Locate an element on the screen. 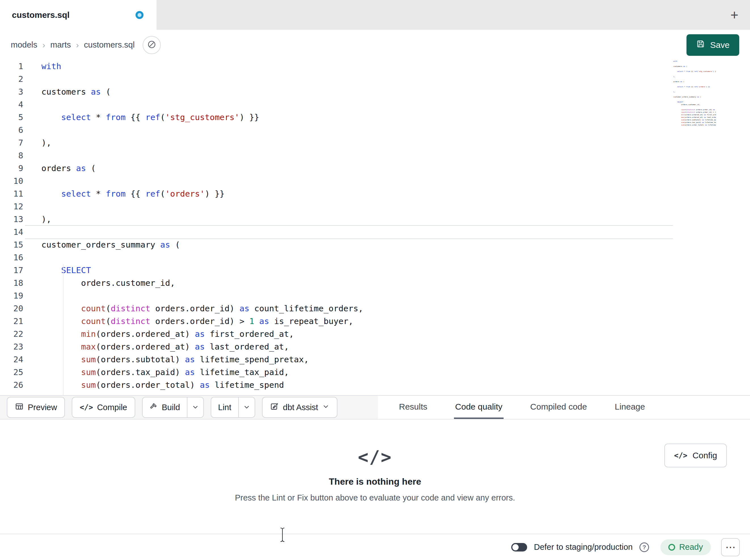 This screenshot has width=750, height=560. breadcrumb-marts: marts is located at coordinates (61, 45).